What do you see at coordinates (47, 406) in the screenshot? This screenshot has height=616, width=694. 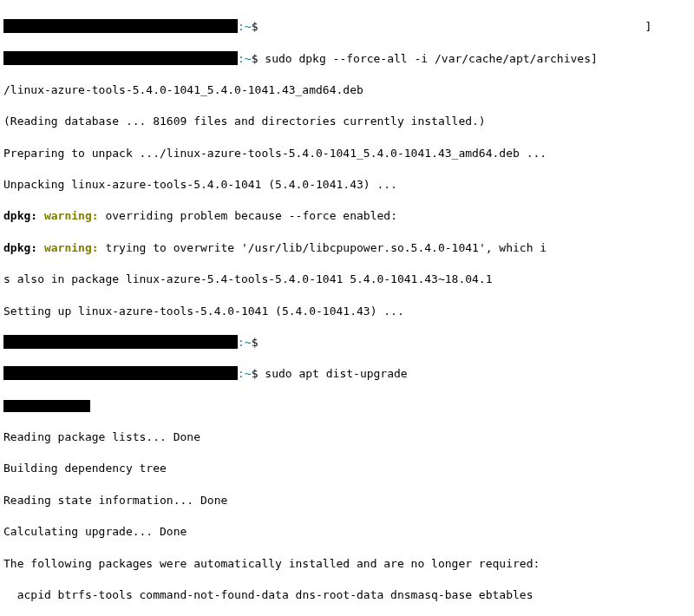 I see `redacted-block` at bounding box center [47, 406].